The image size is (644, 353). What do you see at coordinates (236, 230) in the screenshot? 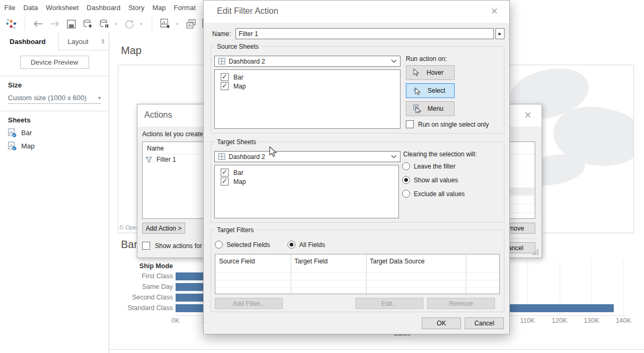
I see `target-filters-label: Target Filters` at bounding box center [236, 230].